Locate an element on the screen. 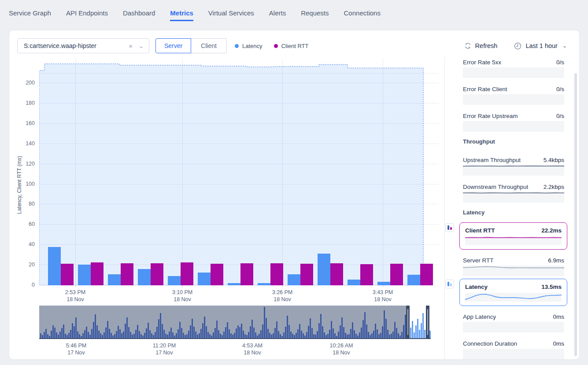 The width and height of the screenshot is (588, 365). metric-item-error-rate-client: Error Rate Client0/s is located at coordinates (514, 95).